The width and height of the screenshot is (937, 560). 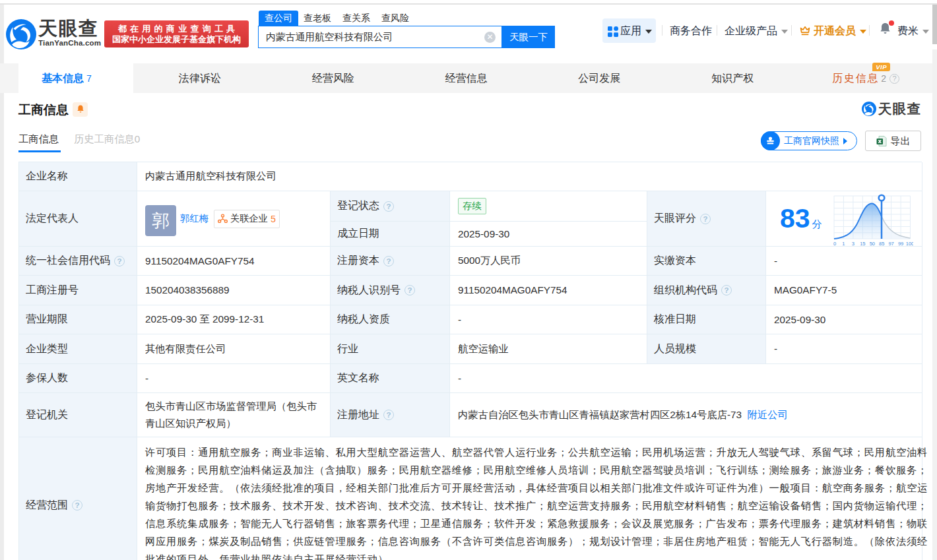 What do you see at coordinates (862, 243) in the screenshot?
I see `svg-text: 15` at bounding box center [862, 243].